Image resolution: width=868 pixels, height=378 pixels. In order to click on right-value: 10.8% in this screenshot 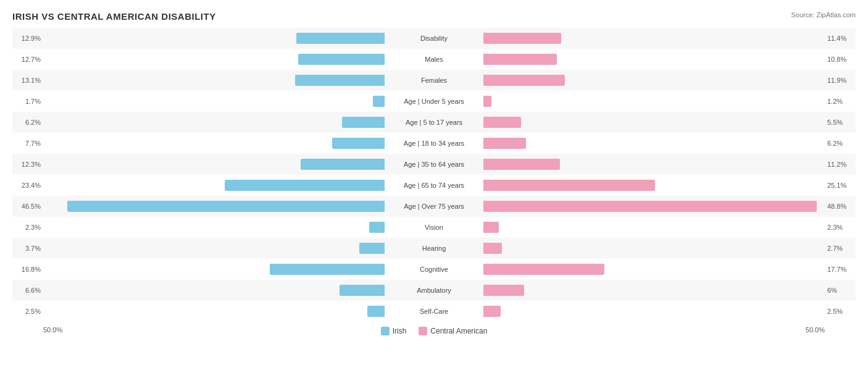, I will do `click(840, 59)`.